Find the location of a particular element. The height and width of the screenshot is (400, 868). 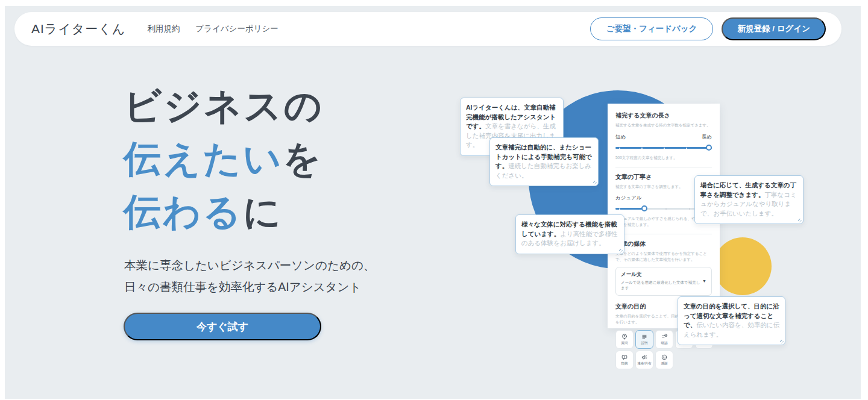

purpose-option-thanks: 感謝 is located at coordinates (664, 360).